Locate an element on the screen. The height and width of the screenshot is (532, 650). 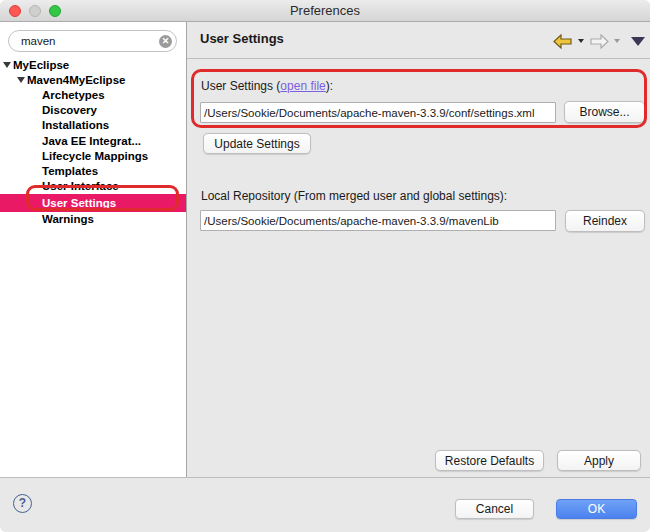
filter-search-input is located at coordinates (92, 41).